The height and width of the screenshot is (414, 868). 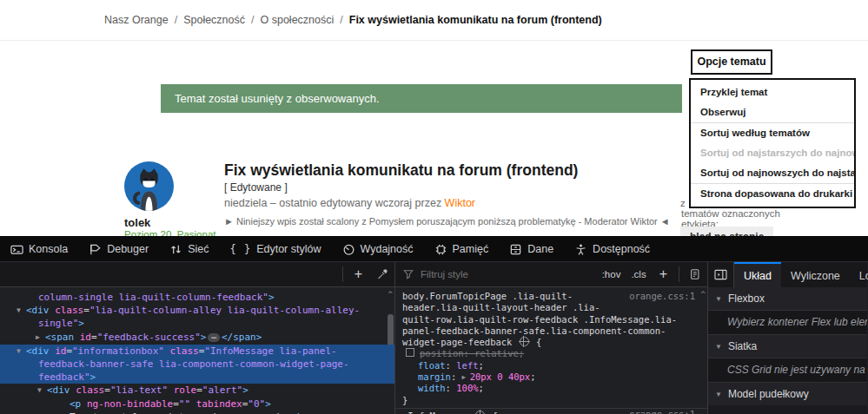 I want to click on code-line: }, so click(x=551, y=401).